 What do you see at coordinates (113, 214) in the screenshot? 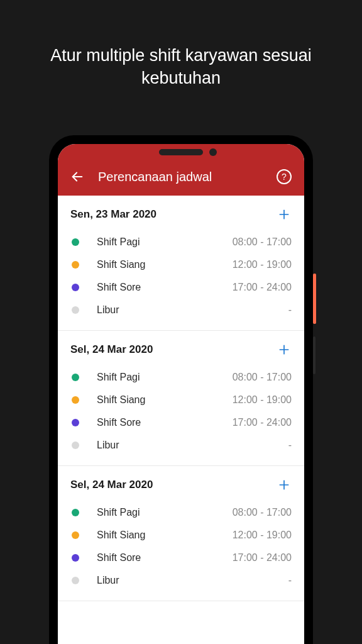
I see `day-date: Sen, 23 Mar 2020` at bounding box center [113, 214].